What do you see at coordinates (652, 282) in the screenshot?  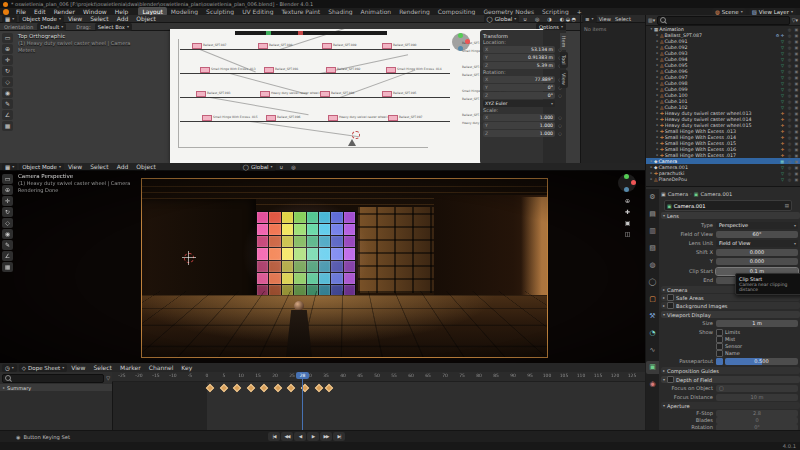 I see `properties-tab-icon: ◯` at bounding box center [652, 282].